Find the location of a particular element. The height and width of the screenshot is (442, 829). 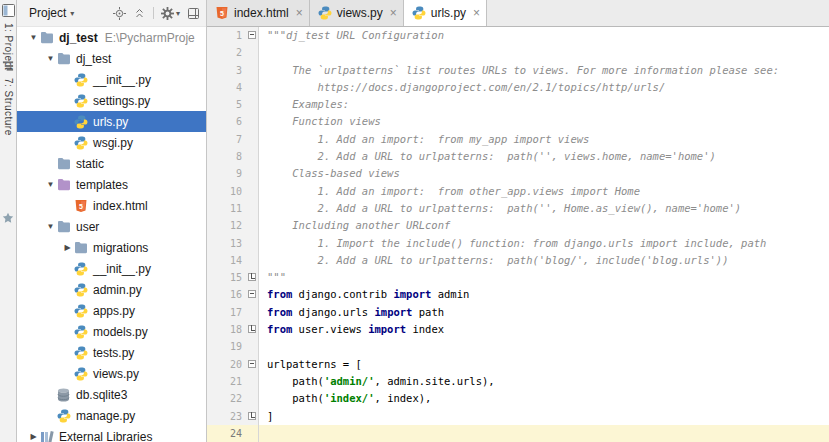

code-line-16: from django.contrib import admin is located at coordinates (544, 294).